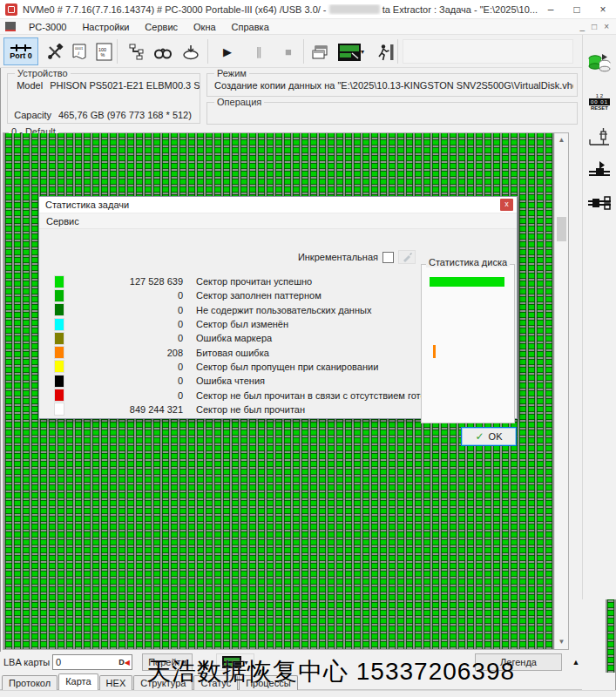 The height and width of the screenshot is (697, 616). Describe the element at coordinates (21, 51) in the screenshot. I see `port0-button: Port 0` at that location.